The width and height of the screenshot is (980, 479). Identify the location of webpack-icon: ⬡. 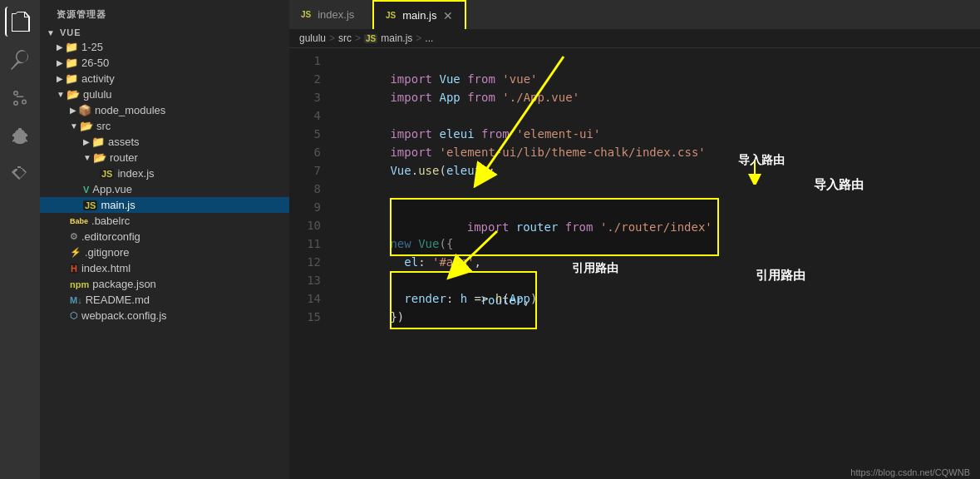
(74, 316).